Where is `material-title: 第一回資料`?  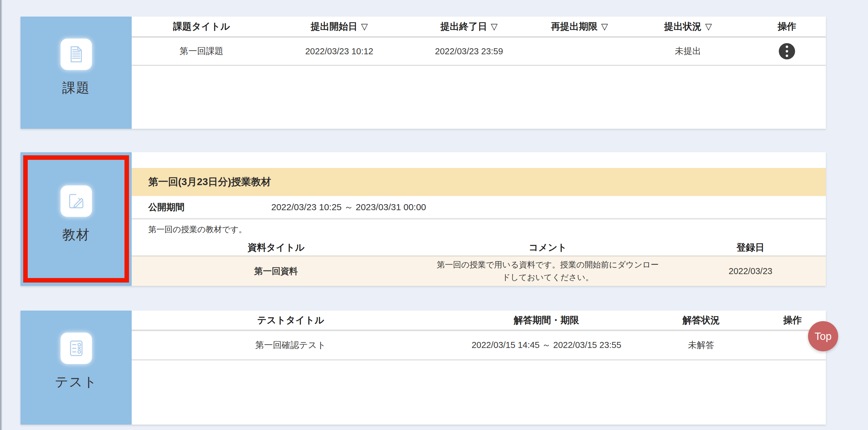 material-title: 第一回資料 is located at coordinates (276, 271).